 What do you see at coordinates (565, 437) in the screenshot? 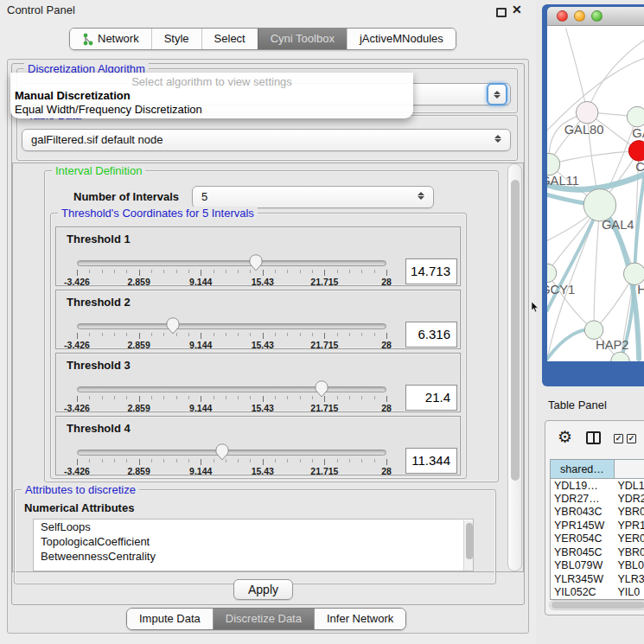
I see `gear-icon: ⚙` at bounding box center [565, 437].